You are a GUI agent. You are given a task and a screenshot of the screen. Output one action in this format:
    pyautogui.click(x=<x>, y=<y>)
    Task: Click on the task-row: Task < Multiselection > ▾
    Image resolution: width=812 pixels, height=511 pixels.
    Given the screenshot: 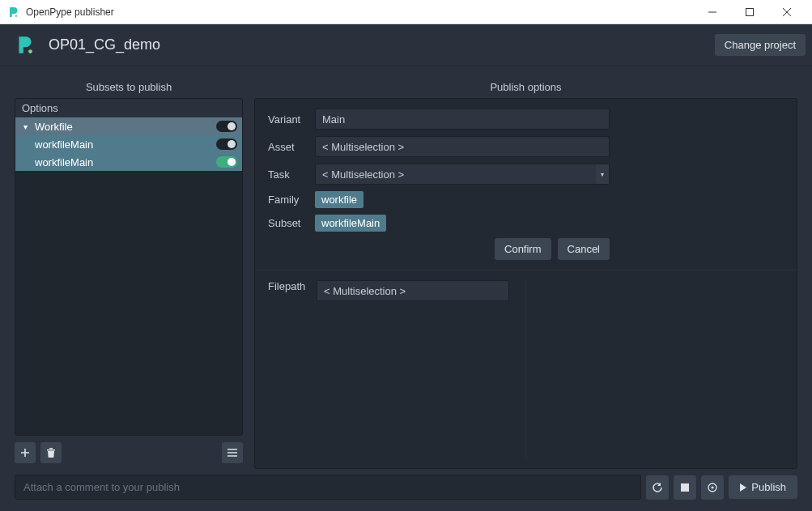 What is the action you would take?
    pyautogui.click(x=526, y=174)
    